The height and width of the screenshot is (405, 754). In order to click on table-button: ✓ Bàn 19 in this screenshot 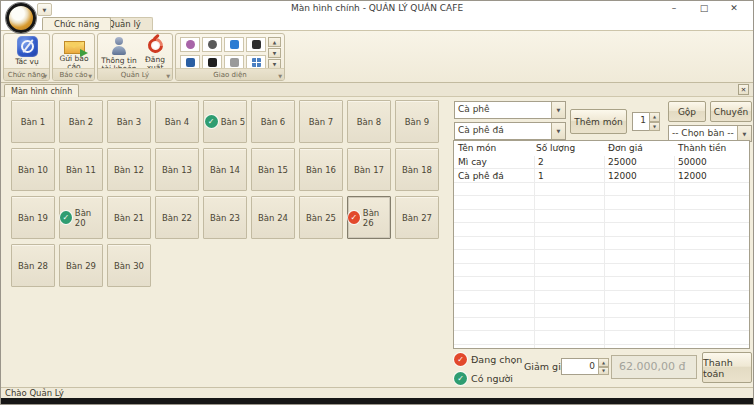, I will do `click(33, 218)`.